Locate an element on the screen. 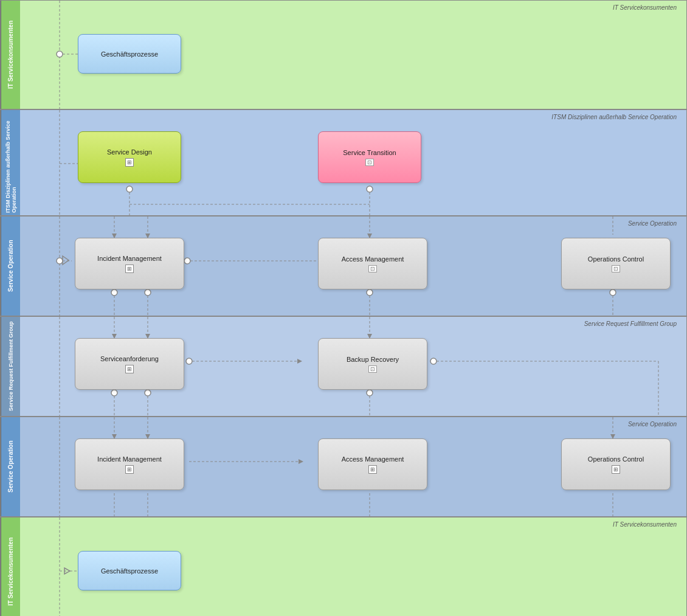  expand-access-bot: ⊞ is located at coordinates (373, 469).